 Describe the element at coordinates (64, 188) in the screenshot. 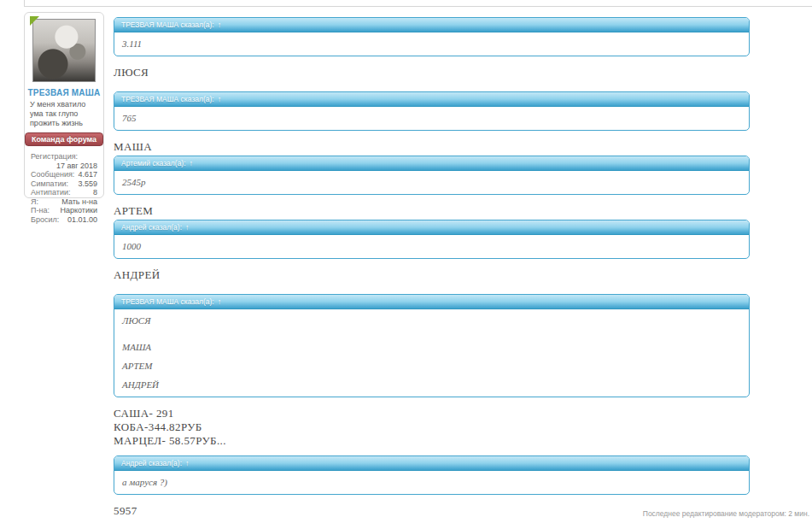

I see `user-stats: Регистрация:17 авг 2018Сообщения:4.617Си…` at that location.